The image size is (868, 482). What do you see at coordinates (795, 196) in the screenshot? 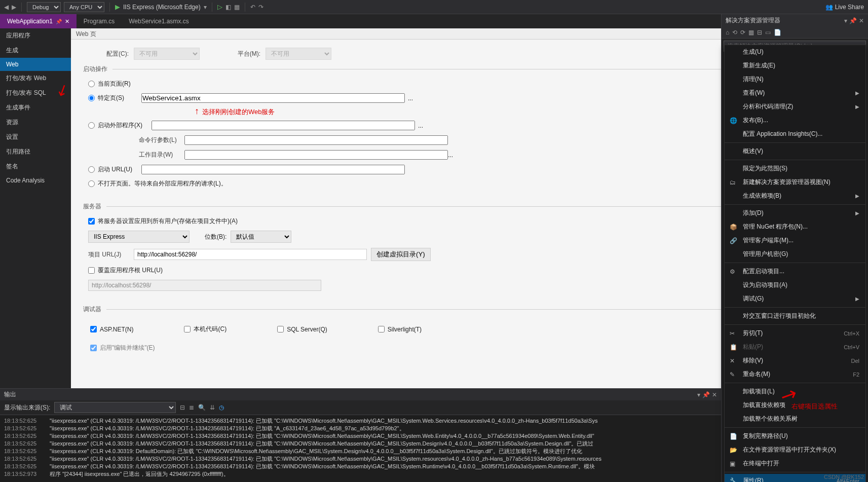
I see `menu-item: 生成依赖项(B)▶` at bounding box center [795, 196].